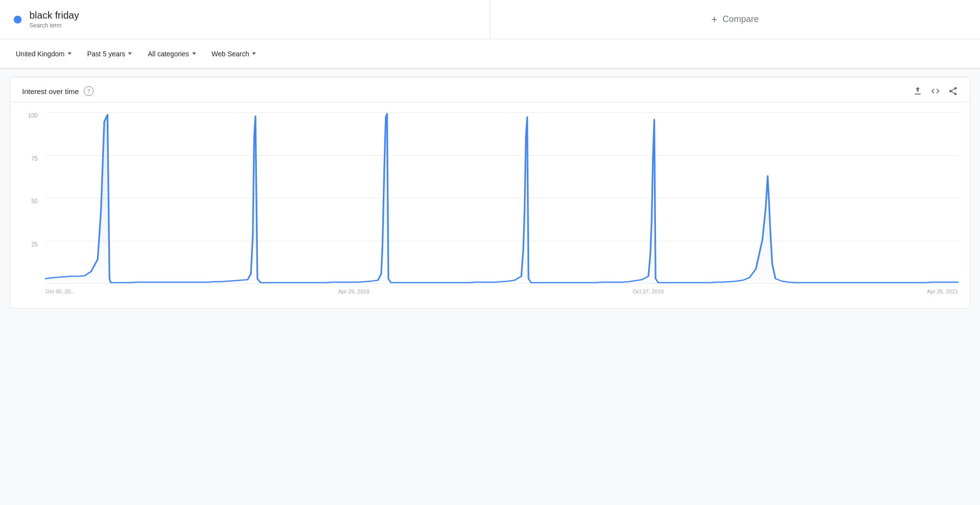 This screenshot has height=505, width=980. What do you see at coordinates (735, 20) in the screenshot?
I see `compare-box: + Compare` at bounding box center [735, 20].